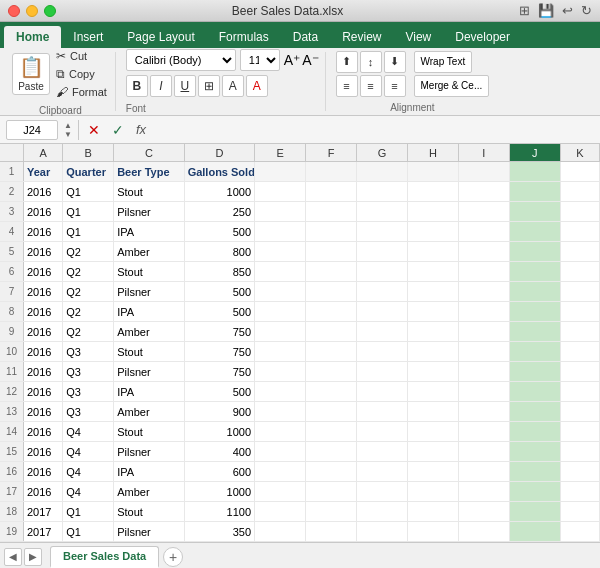 The image size is (600, 568). Describe the element at coordinates (434, 292) in the screenshot. I see `cell-h7` at that location.